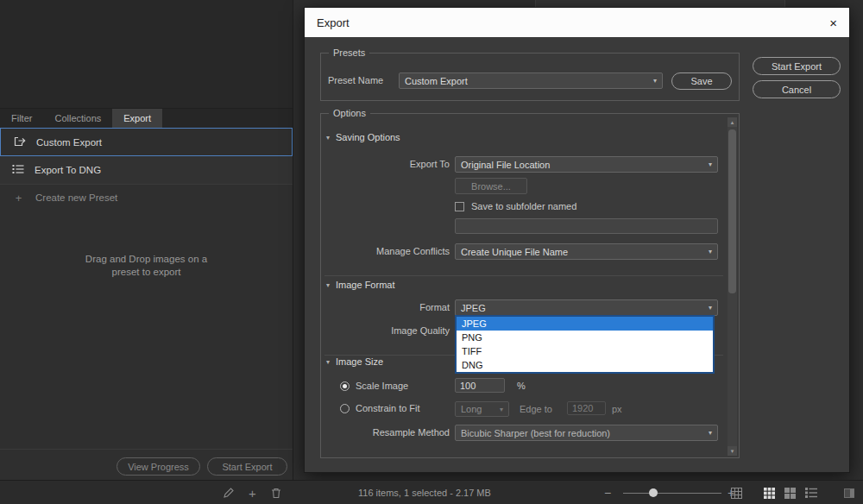  What do you see at coordinates (732, 211) in the screenshot?
I see `scrollbar-thumb` at bounding box center [732, 211].